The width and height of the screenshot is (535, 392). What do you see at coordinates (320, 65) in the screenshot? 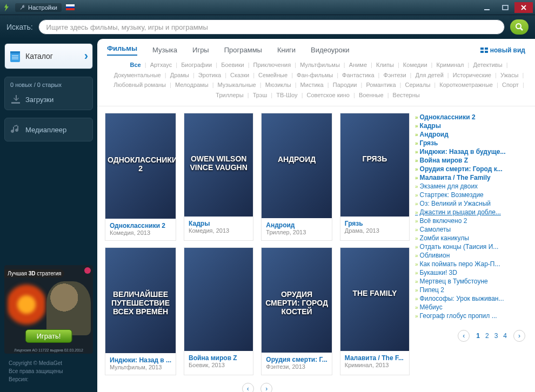
I see `genre-мультфильмы: Мультфильмы` at bounding box center [320, 65].